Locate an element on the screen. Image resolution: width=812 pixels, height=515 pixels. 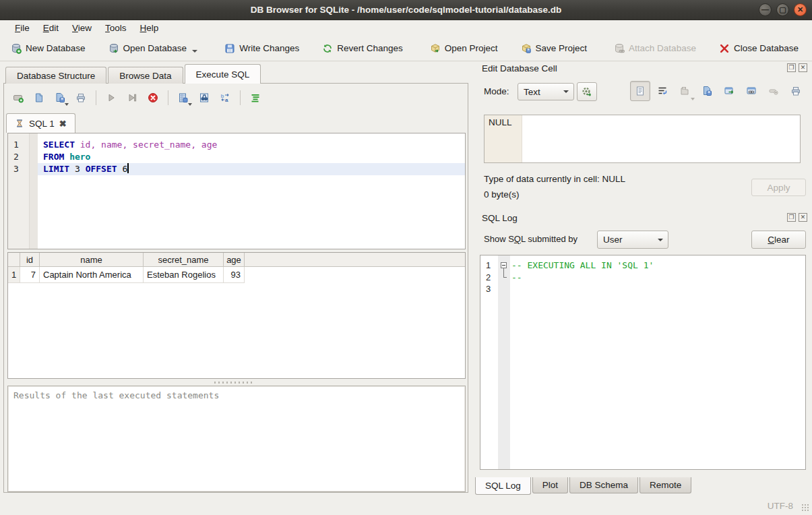
toolbar-separator is located at coordinates (96, 98).